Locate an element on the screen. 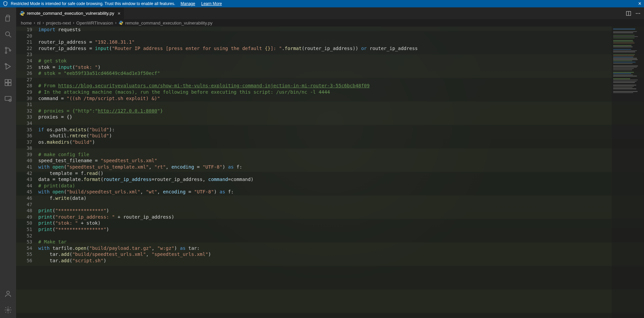  line-number: 42 is located at coordinates (24, 173).